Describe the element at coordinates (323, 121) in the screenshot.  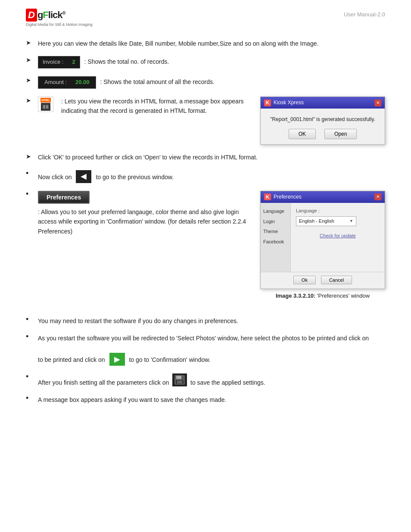
I see `kiosk-dialog-container: K Kiosk Xpress ✕ "Report_0001.html" is g…` at that location.